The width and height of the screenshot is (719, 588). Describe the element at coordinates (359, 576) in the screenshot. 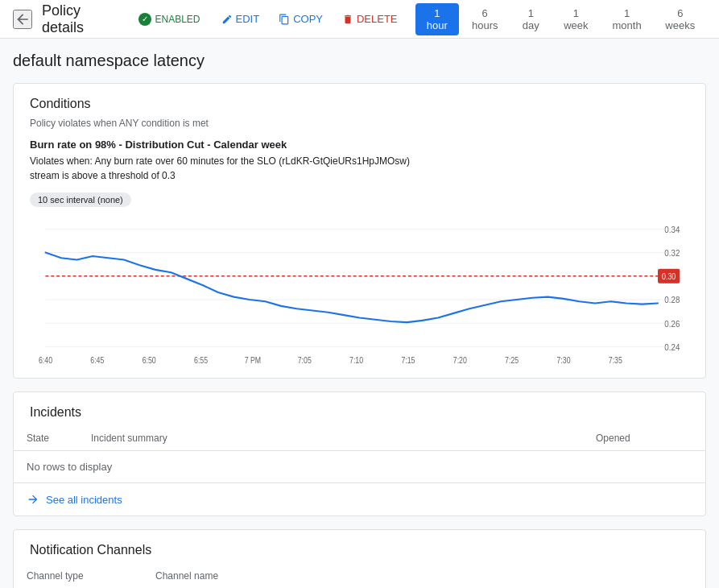

I see `notif-table-header: Channel type Channel name` at that location.